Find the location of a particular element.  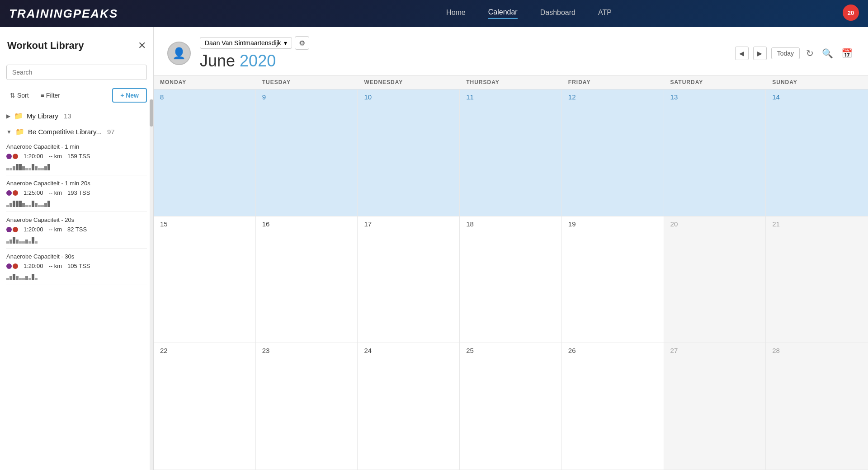

calendar-cell: 23 is located at coordinates (307, 406).